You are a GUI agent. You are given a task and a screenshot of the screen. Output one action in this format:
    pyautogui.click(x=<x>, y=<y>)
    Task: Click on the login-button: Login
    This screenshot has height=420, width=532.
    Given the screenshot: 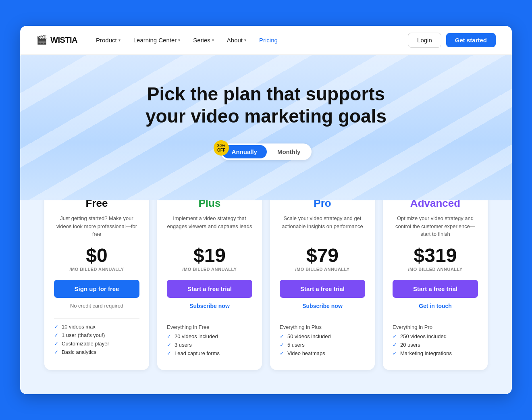 What is the action you would take?
    pyautogui.click(x=425, y=40)
    